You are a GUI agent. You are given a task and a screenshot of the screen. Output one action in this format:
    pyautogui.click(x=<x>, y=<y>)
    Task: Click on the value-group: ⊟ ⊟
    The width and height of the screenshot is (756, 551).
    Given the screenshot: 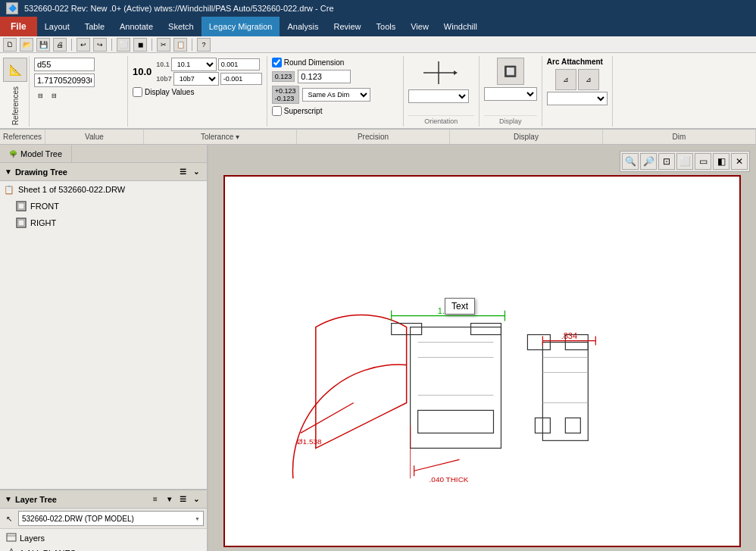 What is the action you would take?
    pyautogui.click(x=79, y=91)
    